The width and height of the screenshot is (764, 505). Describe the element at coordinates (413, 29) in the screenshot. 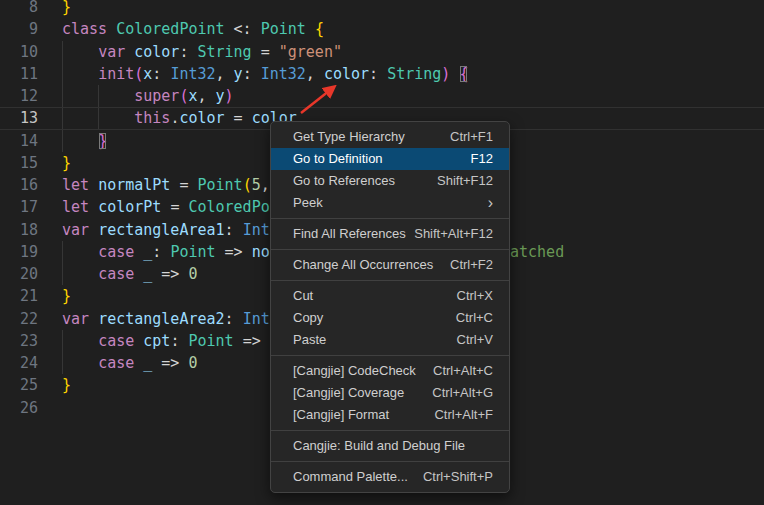

I see `code-line-content: class ColoredPoint <: Point {` at that location.